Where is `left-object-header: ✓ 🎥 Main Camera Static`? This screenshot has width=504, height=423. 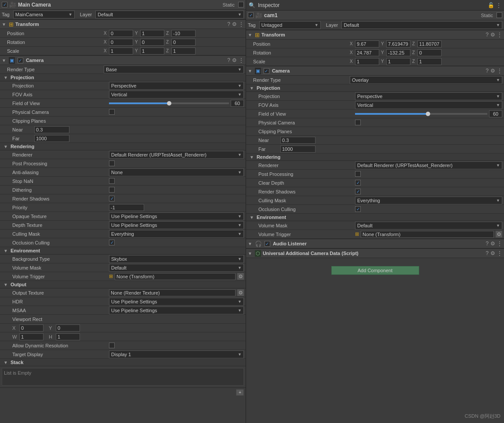
left-object-header: ✓ 🎥 Main Camera Static is located at coordinates (123, 5).